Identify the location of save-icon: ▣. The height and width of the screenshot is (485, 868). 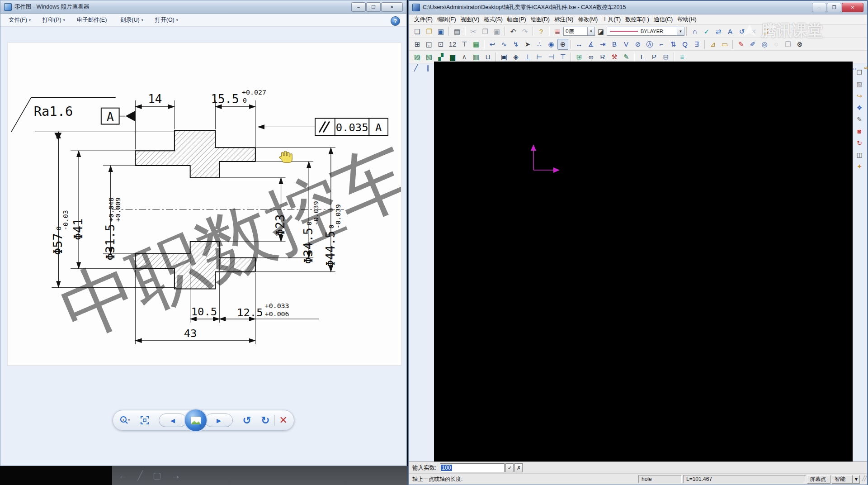
(441, 31).